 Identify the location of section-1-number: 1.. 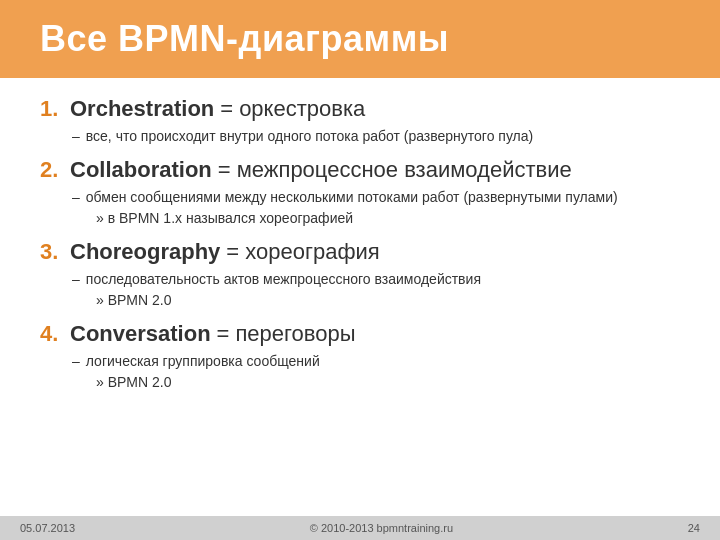
(51, 109).